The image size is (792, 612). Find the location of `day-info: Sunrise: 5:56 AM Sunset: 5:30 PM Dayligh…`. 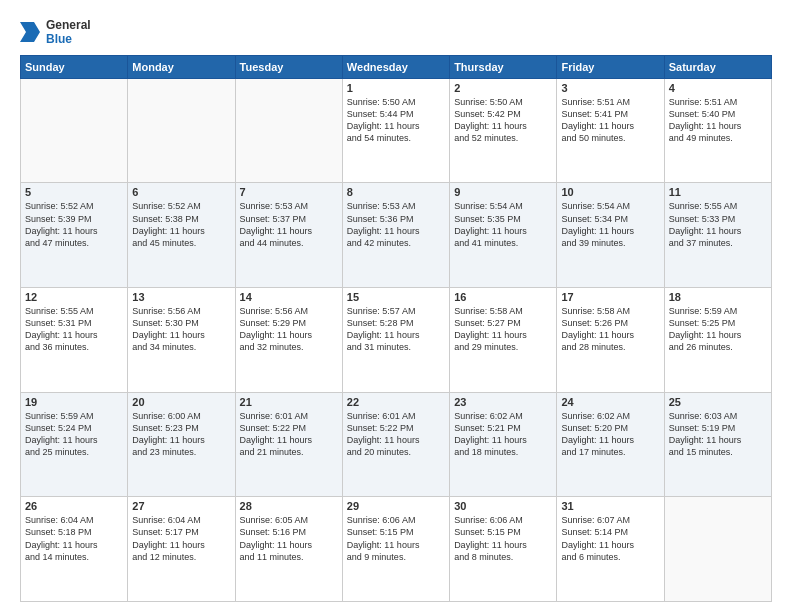

day-info: Sunrise: 5:56 AM Sunset: 5:30 PM Dayligh… is located at coordinates (181, 330).